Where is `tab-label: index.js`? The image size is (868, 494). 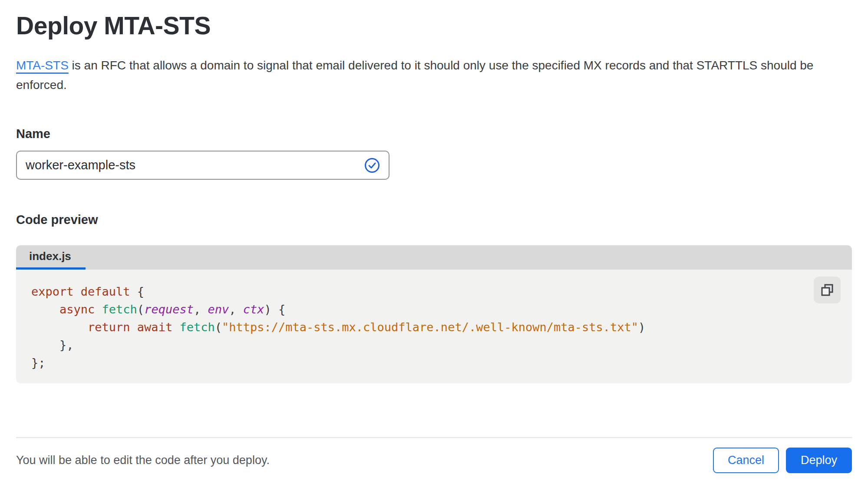 tab-label: index.js is located at coordinates (50, 256).